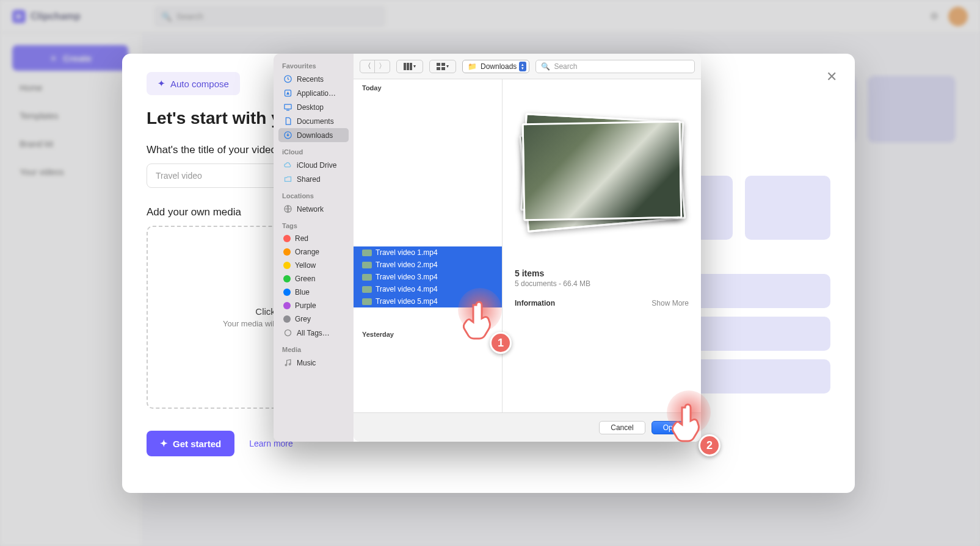  What do you see at coordinates (288, 79) in the screenshot?
I see `clock-icon` at bounding box center [288, 79].